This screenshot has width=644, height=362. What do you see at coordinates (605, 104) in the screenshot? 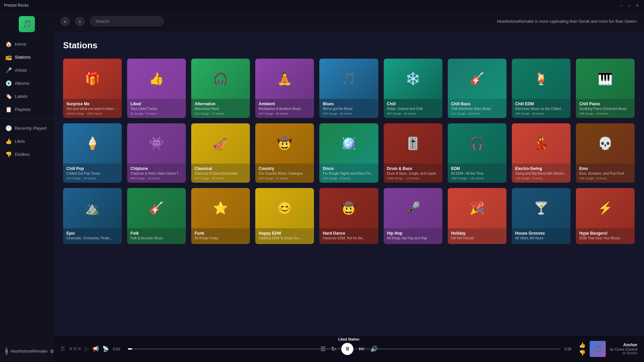
I see `station-name: Chill Piano` at bounding box center [605, 104].